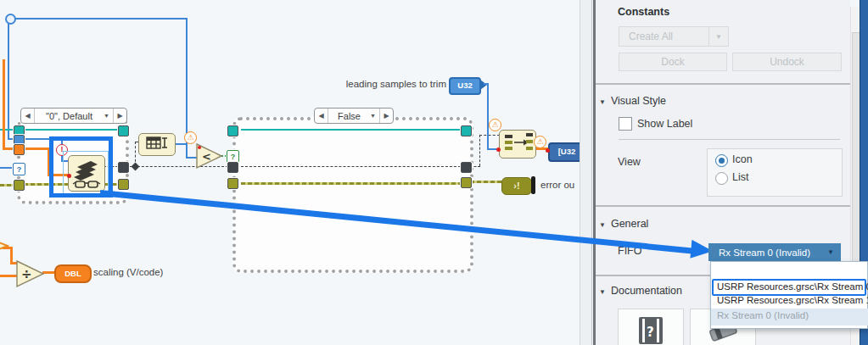 The image size is (868, 345). I want to click on wire-u32-v, so click(488, 117).